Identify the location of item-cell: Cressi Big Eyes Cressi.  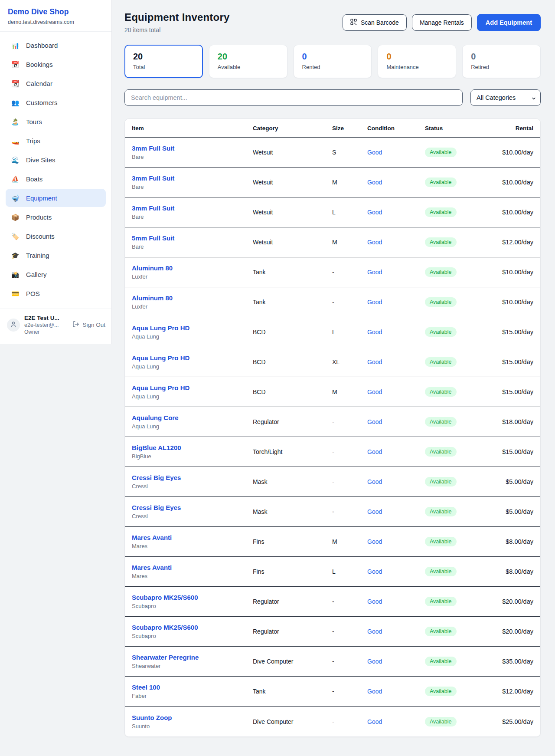
(193, 482).